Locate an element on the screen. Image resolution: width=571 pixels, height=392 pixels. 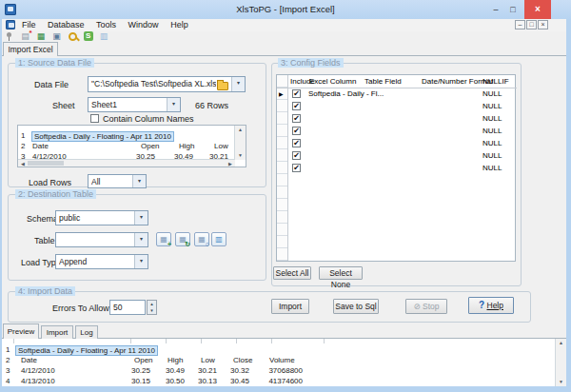
row-number: 4 is located at coordinates (8, 381).